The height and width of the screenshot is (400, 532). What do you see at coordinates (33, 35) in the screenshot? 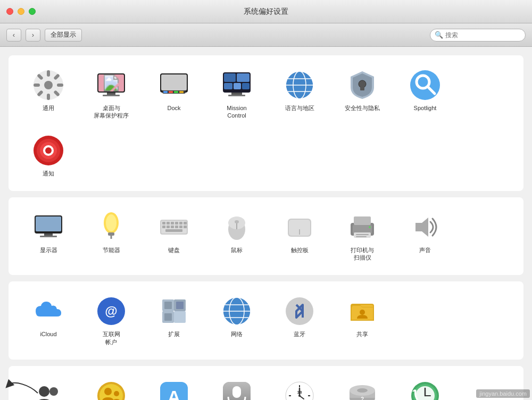
I see `forward-button: ›` at bounding box center [33, 35].